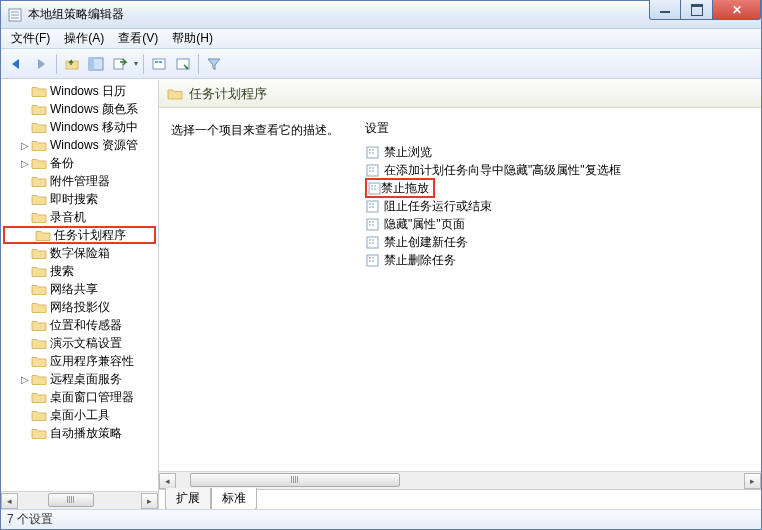 The image size is (762, 530). Describe the element at coordinates (94, 110) in the screenshot. I see `tree-item-label: Windows 颜色系` at that location.